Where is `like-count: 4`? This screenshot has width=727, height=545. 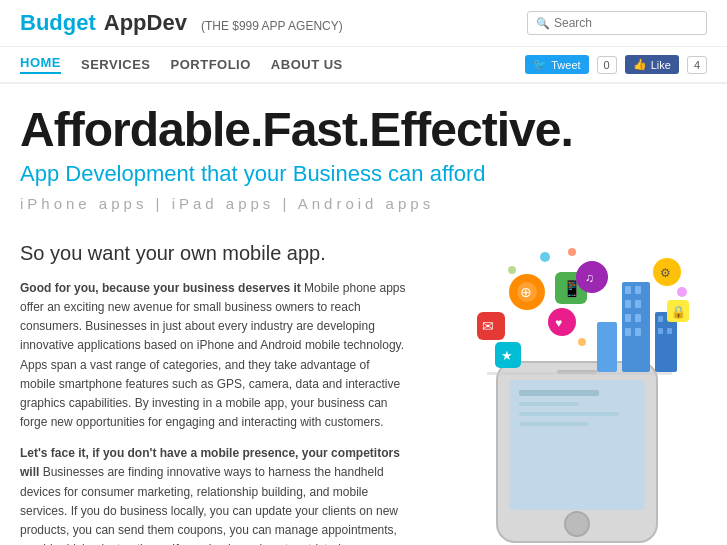 like-count: 4 is located at coordinates (697, 65).